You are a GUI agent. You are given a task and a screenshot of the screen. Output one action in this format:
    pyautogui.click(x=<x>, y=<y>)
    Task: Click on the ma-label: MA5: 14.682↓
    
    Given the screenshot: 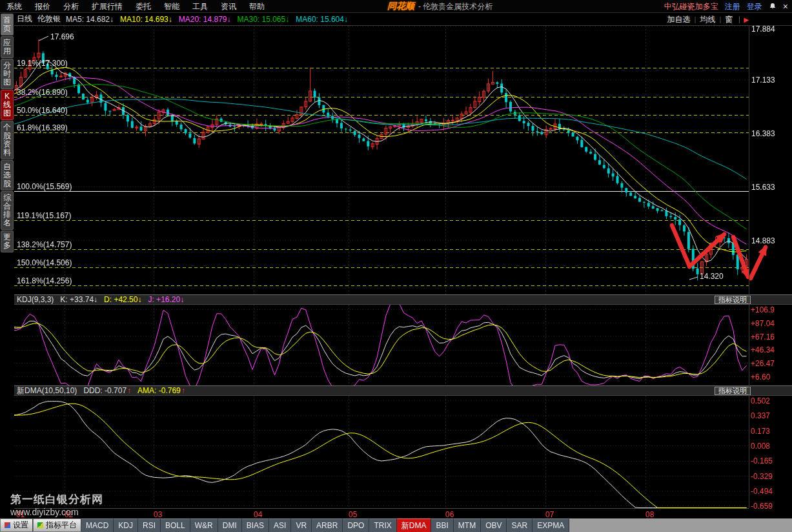 What is the action you would take?
    pyautogui.click(x=90, y=19)
    